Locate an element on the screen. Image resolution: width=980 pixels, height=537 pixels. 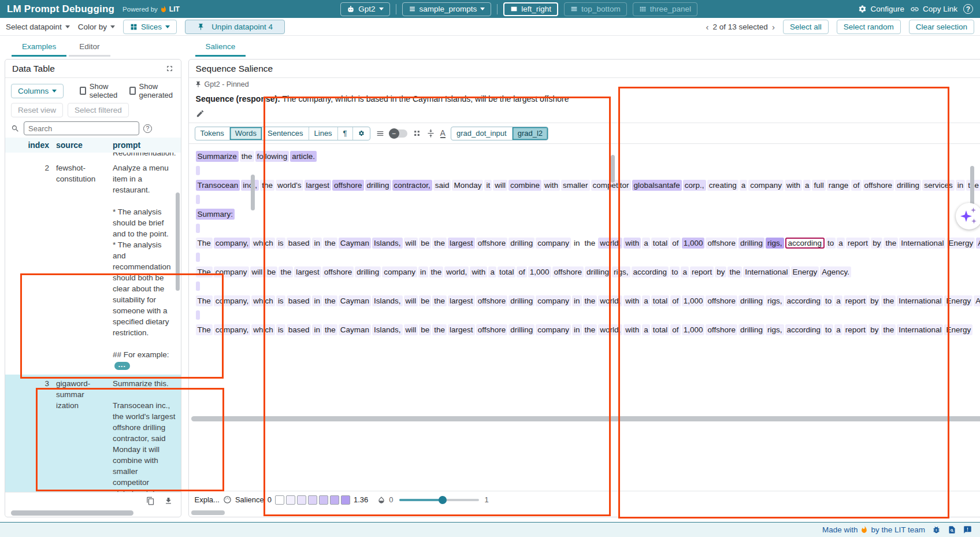
token: according is located at coordinates (651, 272).